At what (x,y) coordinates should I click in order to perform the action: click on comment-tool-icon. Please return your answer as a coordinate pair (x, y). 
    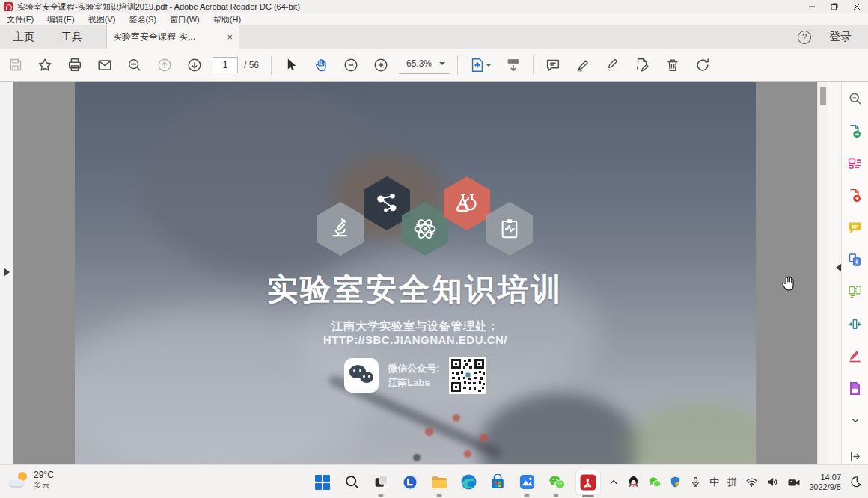
    Looking at the image, I should click on (855, 227).